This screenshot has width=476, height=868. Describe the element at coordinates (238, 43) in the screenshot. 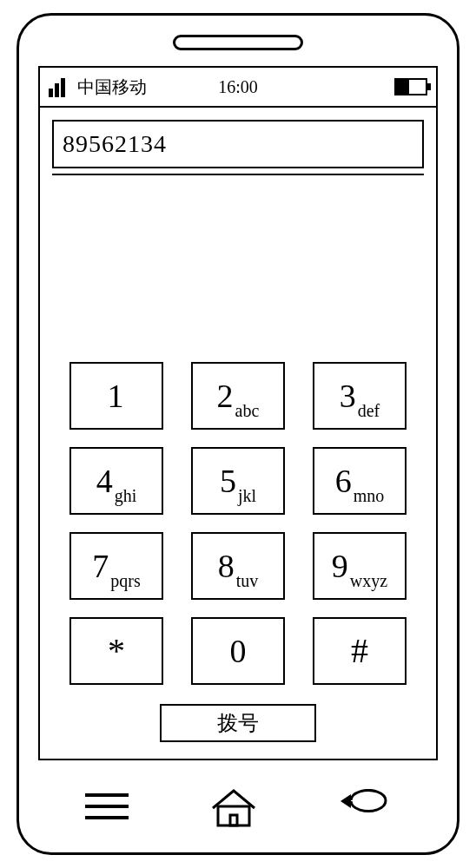

I see `speaker-grill` at that location.